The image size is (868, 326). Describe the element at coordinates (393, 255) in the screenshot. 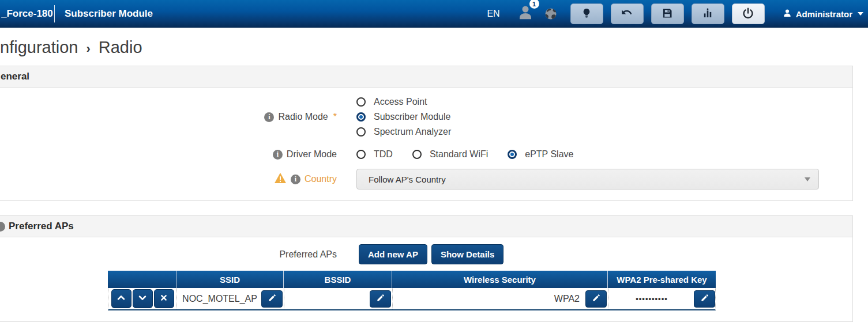

I see `add-new-ap-button: Add new AP` at that location.